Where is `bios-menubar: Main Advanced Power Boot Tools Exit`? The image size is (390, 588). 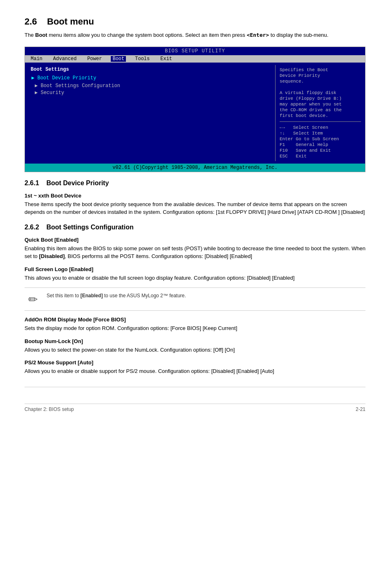
bios-menubar: Main Advanced Power Boot Tools Exit is located at coordinates (195, 59).